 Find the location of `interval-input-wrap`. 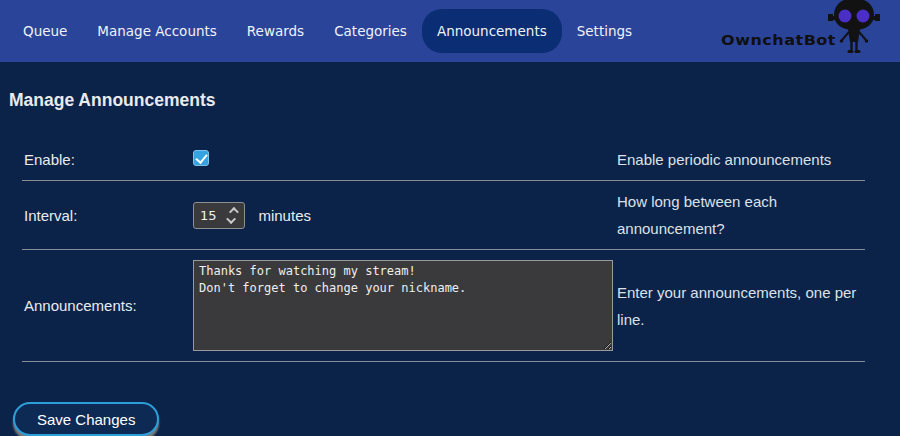

interval-input-wrap is located at coordinates (219, 216).